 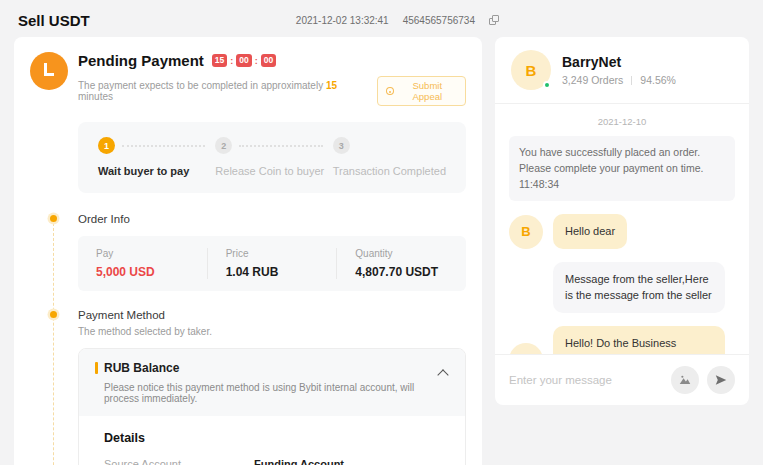 What do you see at coordinates (622, 288) in the screenshot?
I see `chat-message-row: Message from the seller,Here is the mess…` at bounding box center [622, 288].